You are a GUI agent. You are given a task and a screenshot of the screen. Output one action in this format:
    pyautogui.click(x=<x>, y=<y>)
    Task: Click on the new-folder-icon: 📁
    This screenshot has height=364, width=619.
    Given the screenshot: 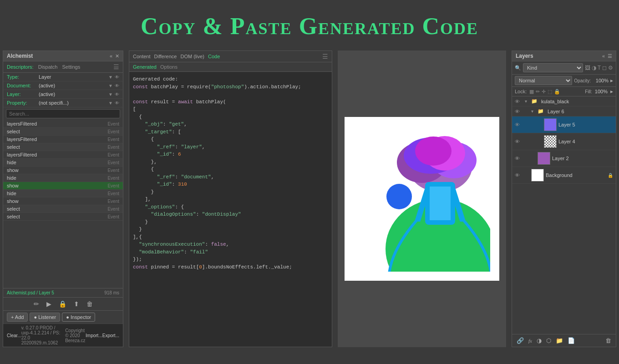 What is the action you would take?
    pyautogui.click(x=559, y=340)
    